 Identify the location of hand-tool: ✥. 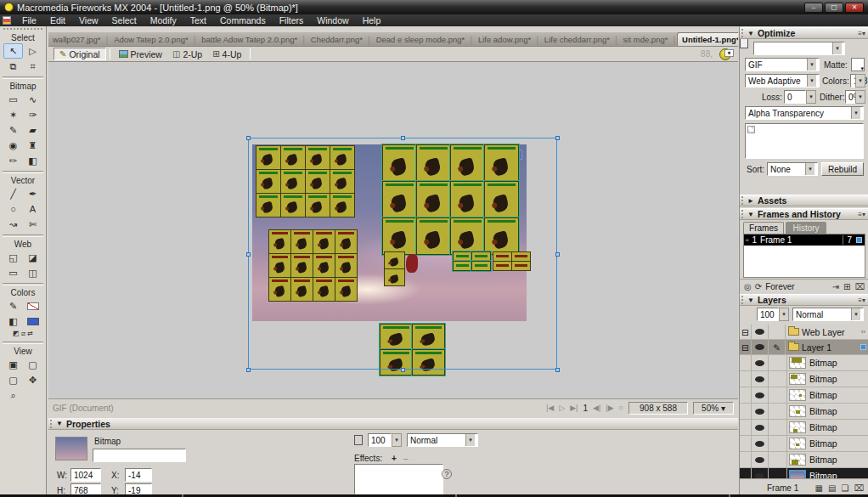
(32, 380).